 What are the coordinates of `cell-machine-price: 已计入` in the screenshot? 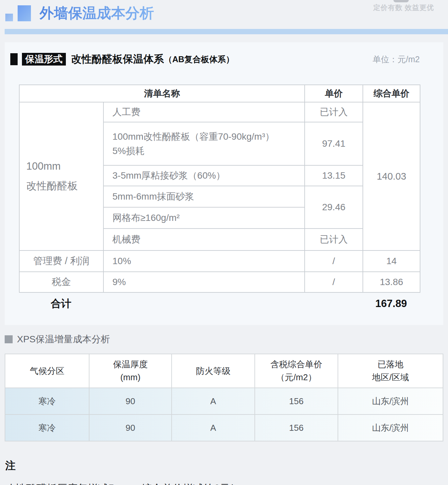 It's located at (334, 240).